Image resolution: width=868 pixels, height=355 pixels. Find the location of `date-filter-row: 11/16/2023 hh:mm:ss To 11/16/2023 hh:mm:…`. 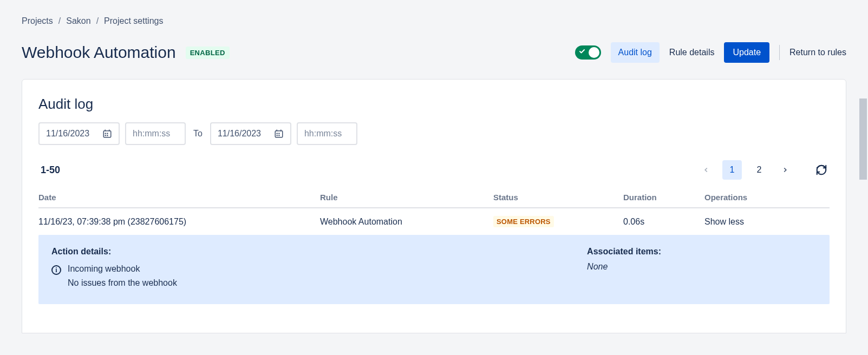

date-filter-row: 11/16/2023 hh:mm:ss To 11/16/2023 hh:mm:… is located at coordinates (434, 134).